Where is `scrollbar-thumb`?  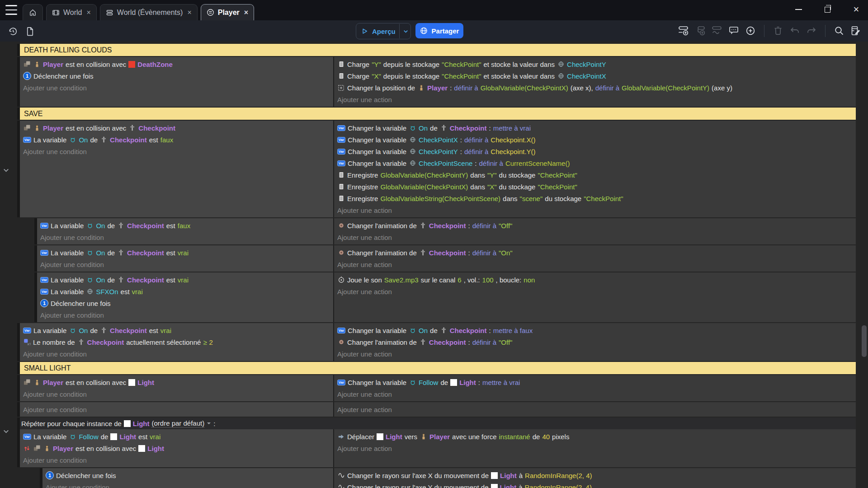 scrollbar-thumb is located at coordinates (864, 341).